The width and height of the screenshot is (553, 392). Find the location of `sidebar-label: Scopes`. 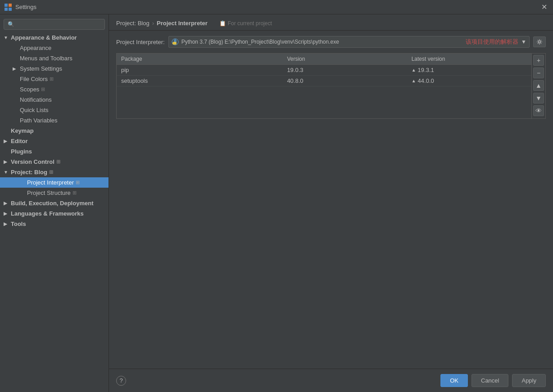

sidebar-label: Scopes is located at coordinates (30, 89).